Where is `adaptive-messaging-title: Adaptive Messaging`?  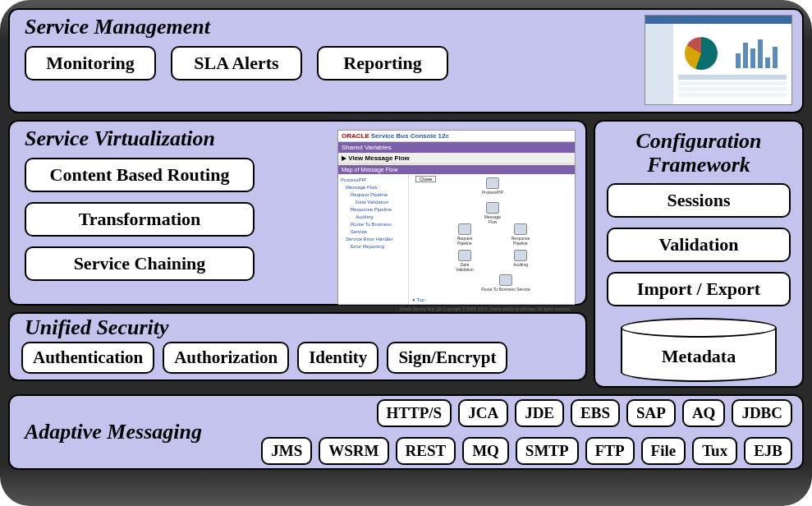
adaptive-messaging-title: Adaptive Messaging is located at coordinates (113, 432).